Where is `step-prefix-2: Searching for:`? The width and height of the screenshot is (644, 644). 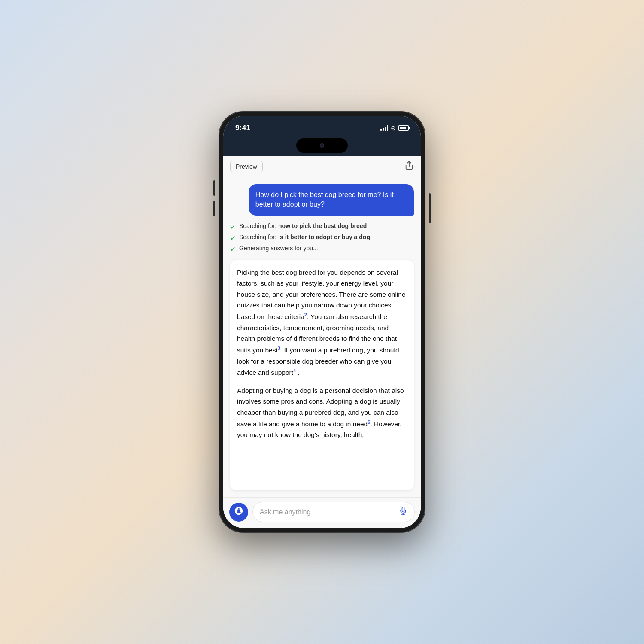 step-prefix-2: Searching for: is located at coordinates (258, 237).